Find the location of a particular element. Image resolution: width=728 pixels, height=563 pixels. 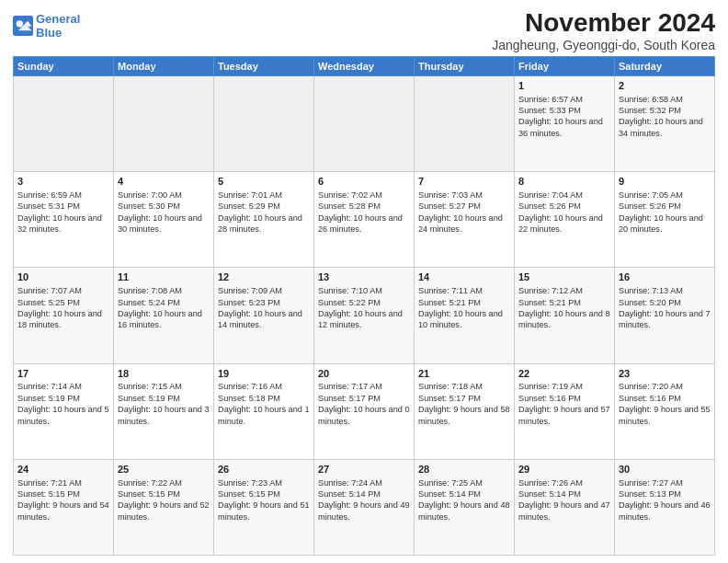

day-info: Sunset: 5:16 PM is located at coordinates (665, 398).